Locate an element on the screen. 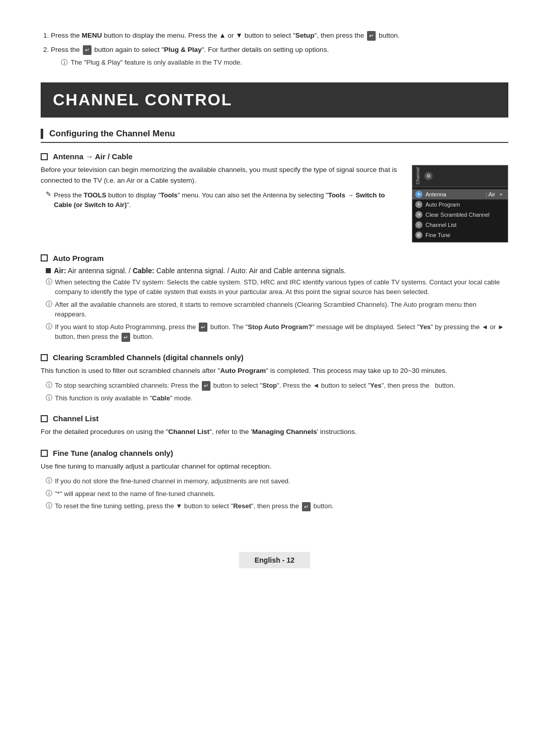 The width and height of the screenshot is (549, 756). clearing-note-2: ⓘ This function is only available in "Ca… is located at coordinates (274, 398).